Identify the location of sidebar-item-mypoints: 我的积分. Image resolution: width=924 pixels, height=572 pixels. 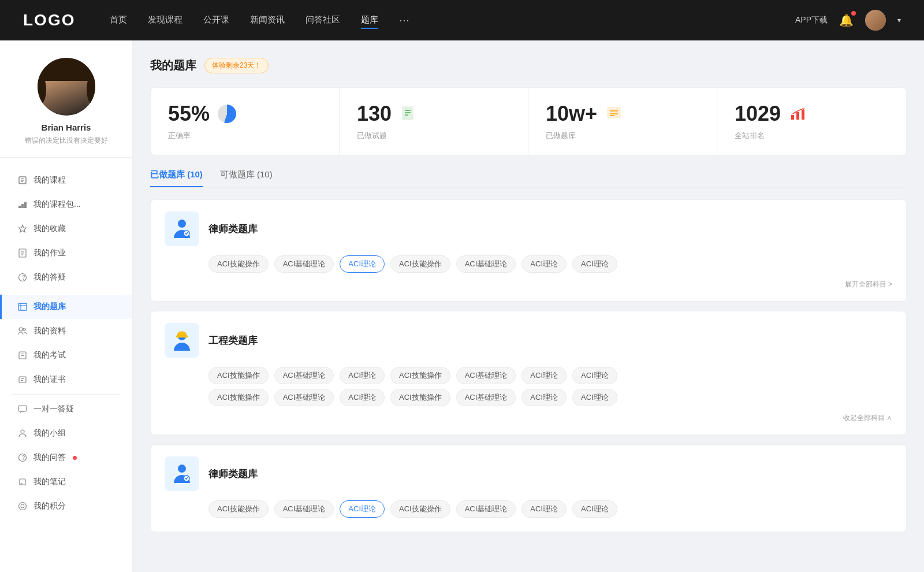
(66, 506).